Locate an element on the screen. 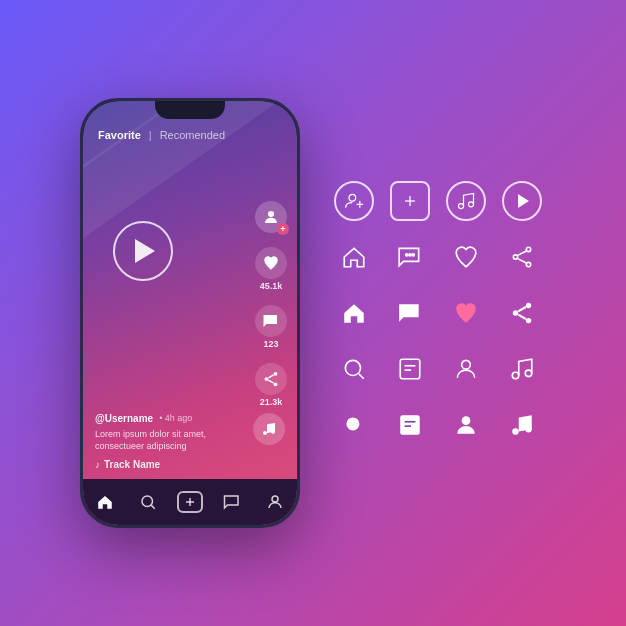 This screenshot has height=626, width=626. nav-comment is located at coordinates (232, 502).